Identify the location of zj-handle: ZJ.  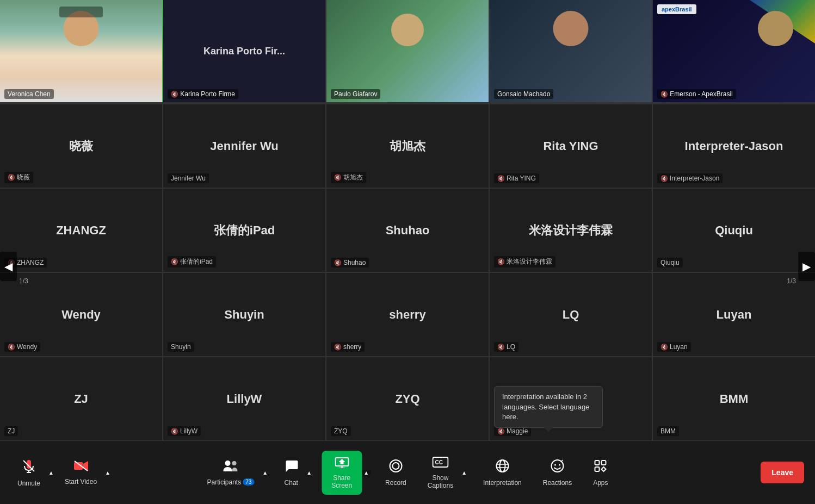
(11, 431).